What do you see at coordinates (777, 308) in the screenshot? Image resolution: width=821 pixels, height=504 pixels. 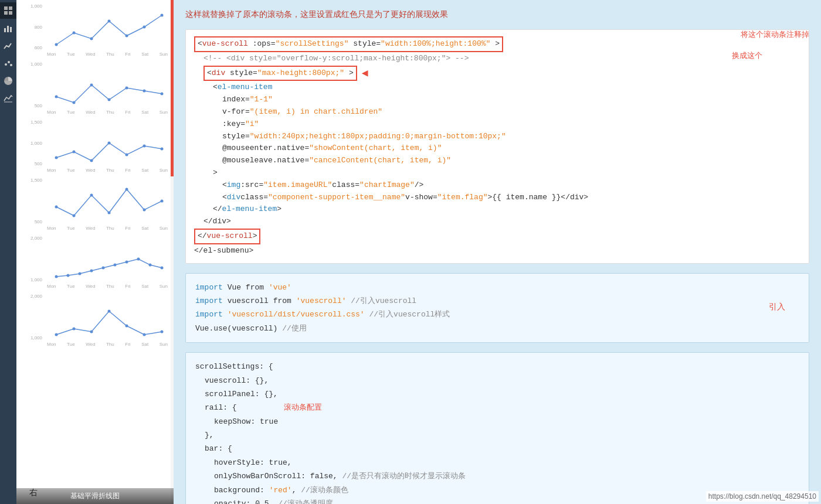 I see `annotation-import: 引入` at bounding box center [777, 308].